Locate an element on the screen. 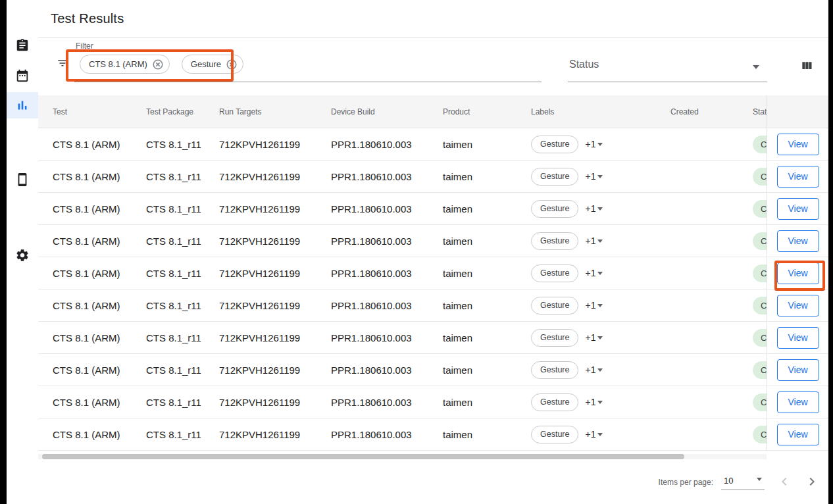 Image resolution: width=833 pixels, height=504 pixels. items-per-page-label: Items per page: is located at coordinates (686, 482).